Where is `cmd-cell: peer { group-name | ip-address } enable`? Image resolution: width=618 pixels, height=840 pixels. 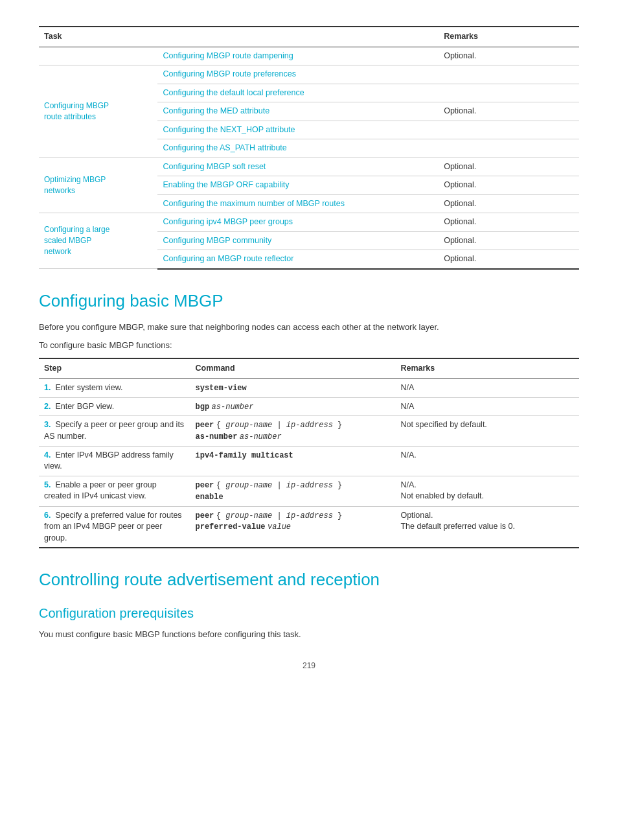 cmd-cell: peer { group-name | ip-address } enable is located at coordinates (293, 491).